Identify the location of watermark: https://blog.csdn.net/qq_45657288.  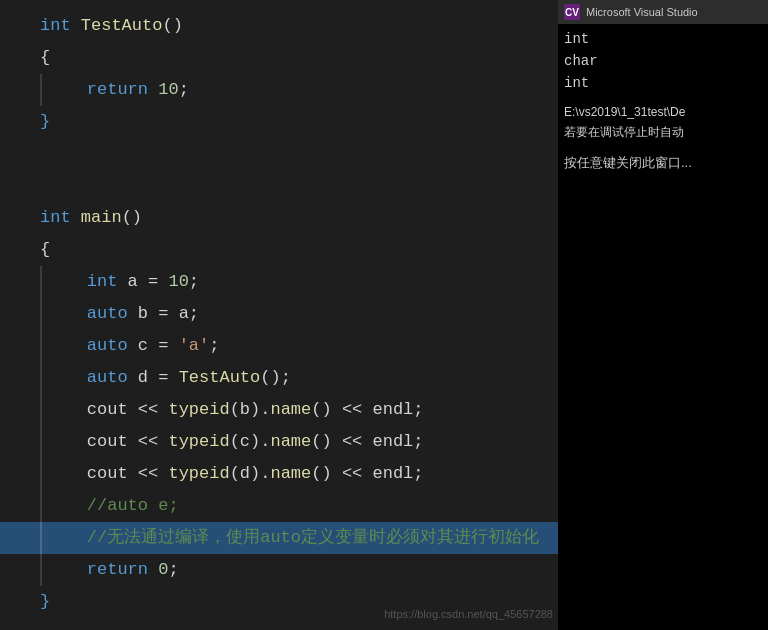
(468, 614).